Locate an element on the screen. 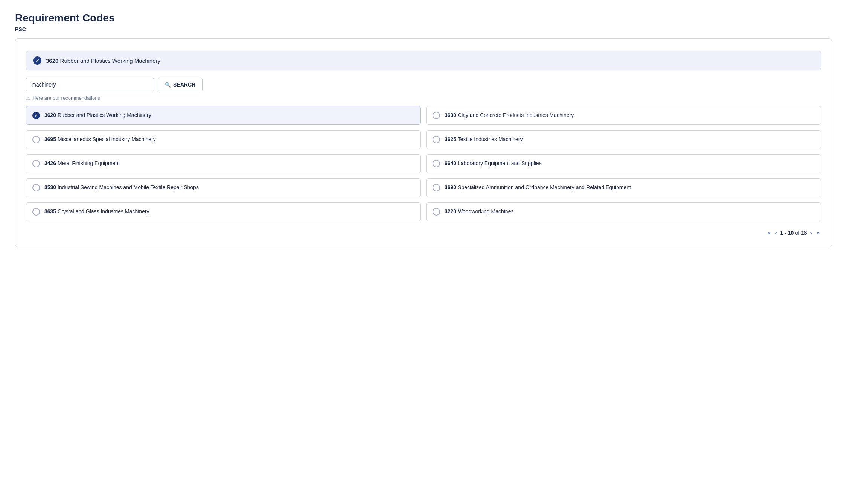 Image resolution: width=847 pixels, height=504 pixels. result-item-3695: 3695 Miscellaneous Special Industry Mach… is located at coordinates (224, 140).